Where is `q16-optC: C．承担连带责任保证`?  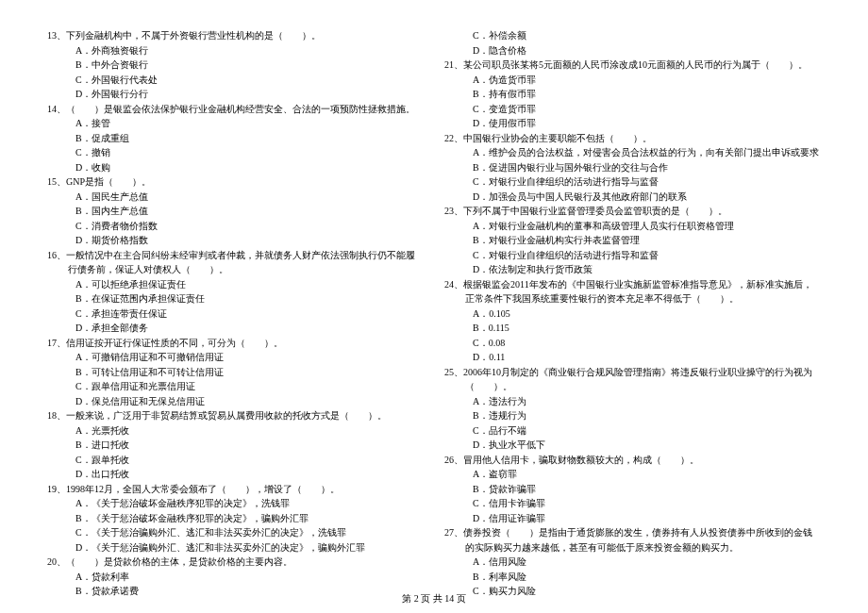
q16-optC: C．承担连带责任保证 is located at coordinates (236, 314).